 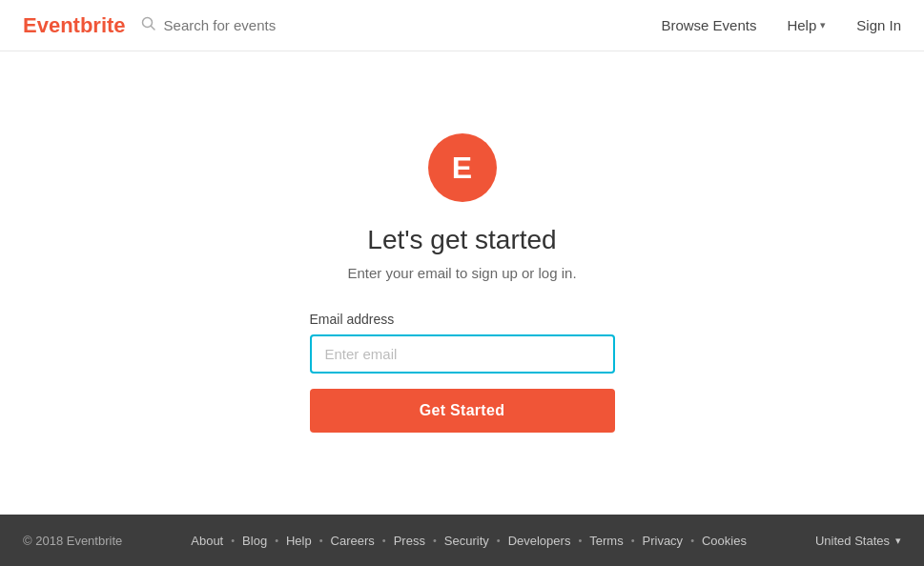 What do you see at coordinates (725, 541) in the screenshot?
I see `footer-link-cookies: Cookies` at bounding box center [725, 541].